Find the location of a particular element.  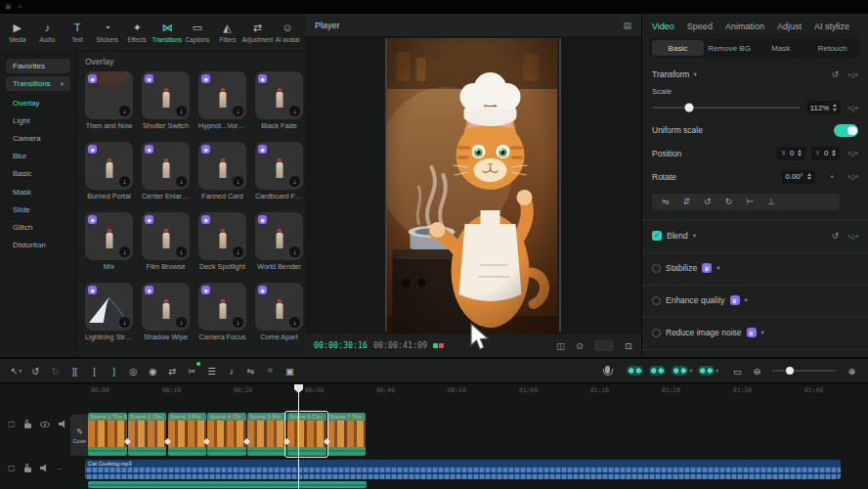

transition-item: ◆↓Come Apart is located at coordinates (280, 312).